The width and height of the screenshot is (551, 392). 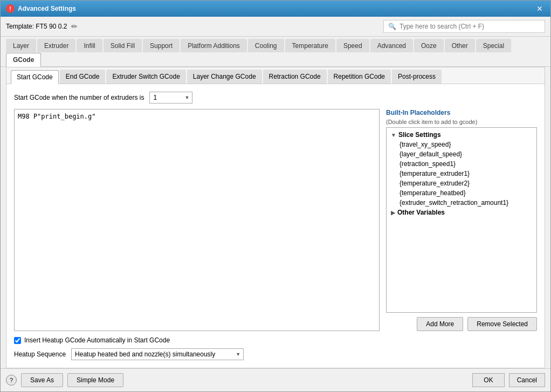 I want to click on placeholder-item-0: {travel_xy_speed}, so click(x=466, y=145).